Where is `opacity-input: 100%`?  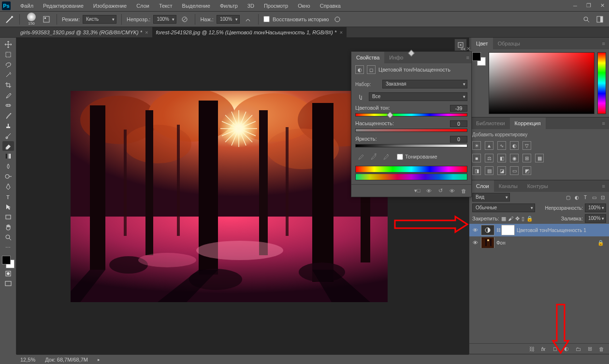
opacity-input: 100% is located at coordinates (165, 19).